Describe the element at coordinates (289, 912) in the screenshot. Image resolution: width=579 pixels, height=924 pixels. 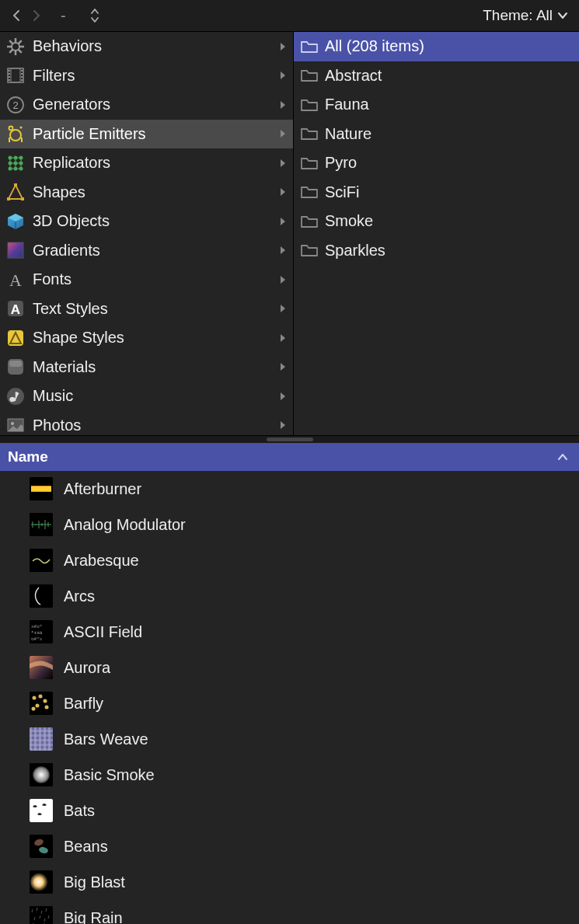
I see `list-item: Big Rain` at that location.